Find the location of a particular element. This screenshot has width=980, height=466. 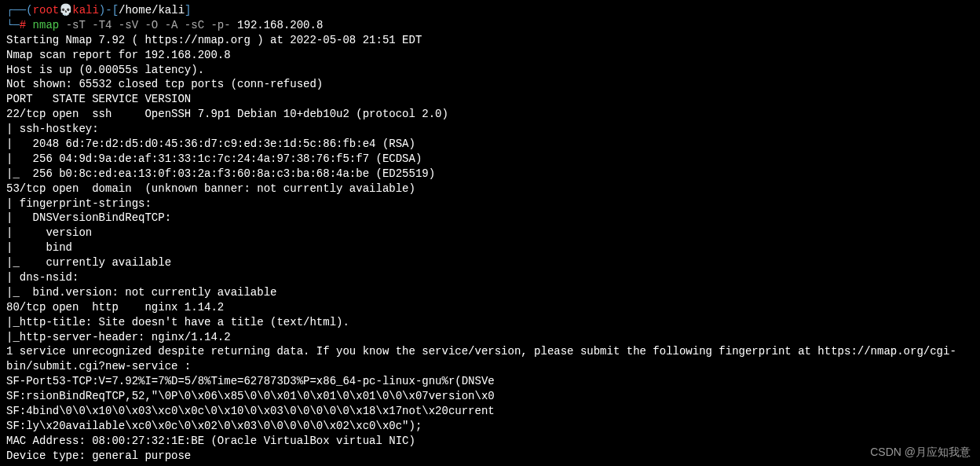

paren-open: ( is located at coordinates (29, 10).